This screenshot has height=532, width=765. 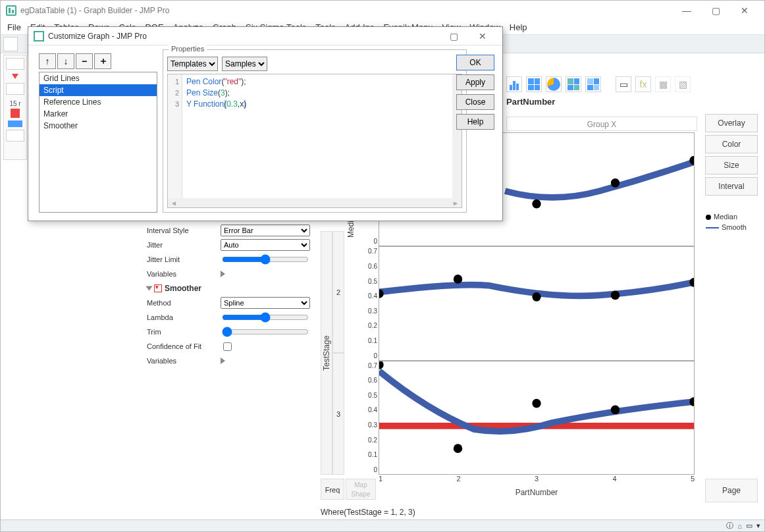 What do you see at coordinates (475, 92) in the screenshot?
I see `dialog-buttons: OK Apply Close Help` at bounding box center [475, 92].